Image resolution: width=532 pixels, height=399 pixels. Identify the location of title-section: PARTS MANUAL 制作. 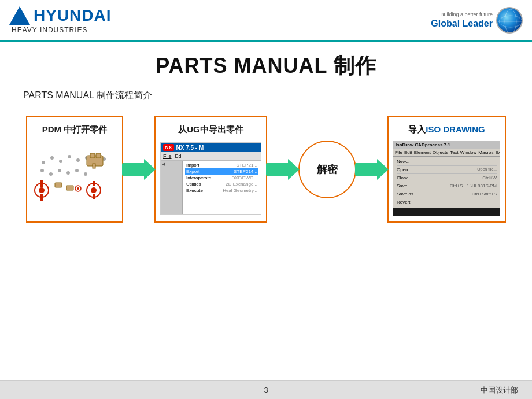
(266, 64).